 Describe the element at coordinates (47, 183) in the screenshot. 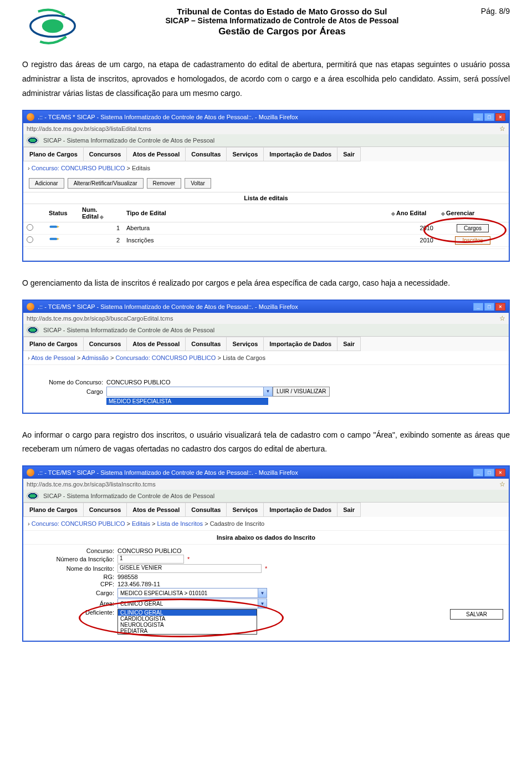

I see `adicionar-button: Adicionar` at that location.